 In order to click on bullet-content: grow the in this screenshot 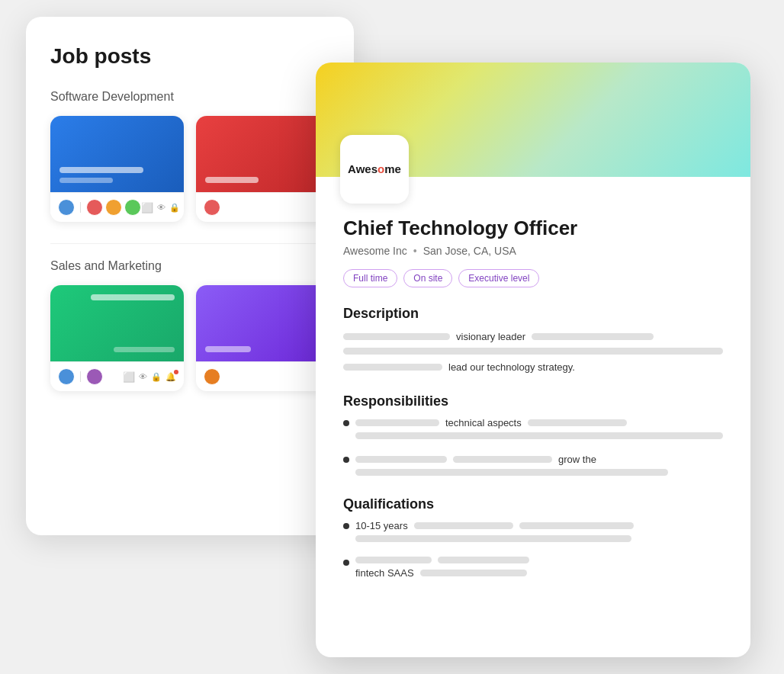, I will do `click(539, 467)`.